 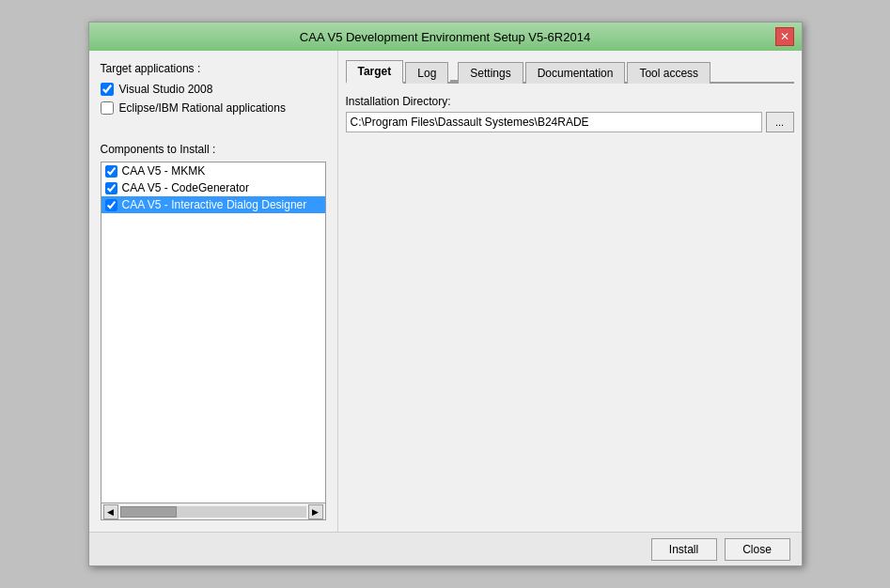 I want to click on vs2008-label: Visual Studio 2008, so click(x=166, y=89).